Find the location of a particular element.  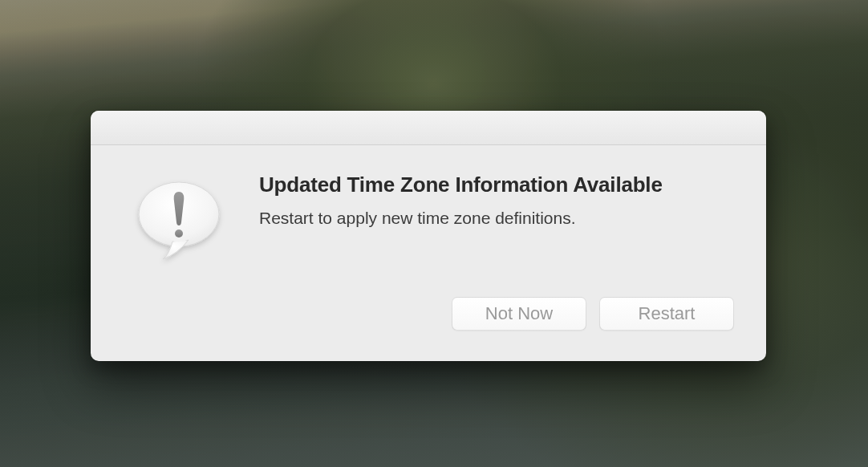

dialog-message: Restart to apply new time zone definitio… is located at coordinates (497, 218).